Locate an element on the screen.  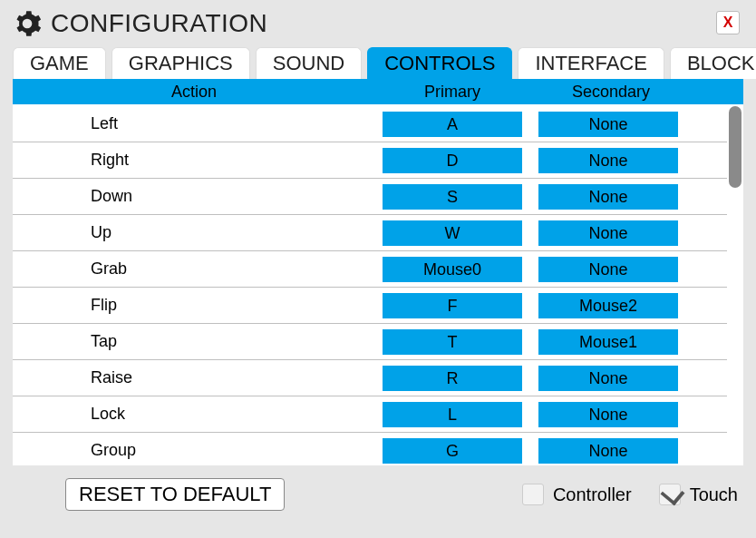
controller-checkbox: Controller is located at coordinates (577, 494).